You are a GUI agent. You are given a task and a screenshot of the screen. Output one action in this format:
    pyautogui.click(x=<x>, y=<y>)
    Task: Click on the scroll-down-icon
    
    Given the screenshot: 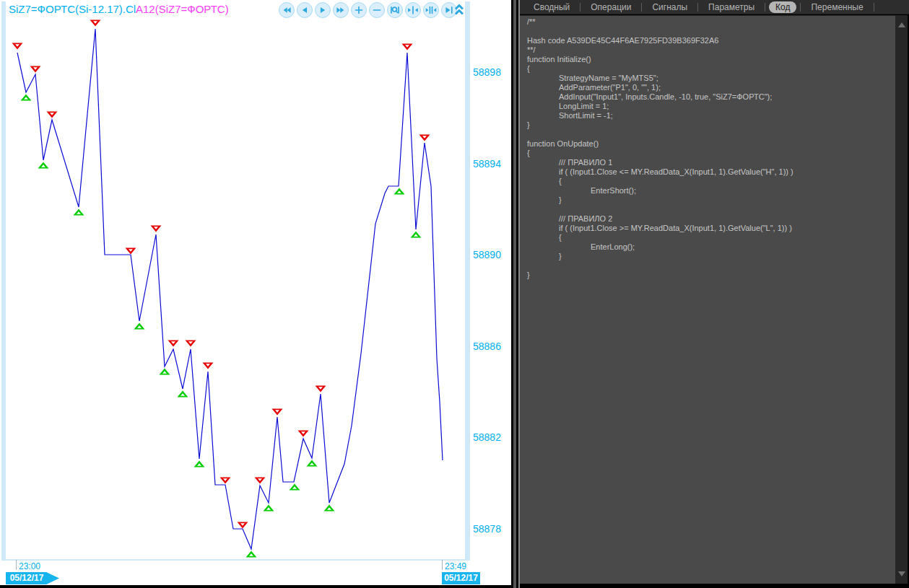 What is the action you would take?
    pyautogui.click(x=902, y=574)
    